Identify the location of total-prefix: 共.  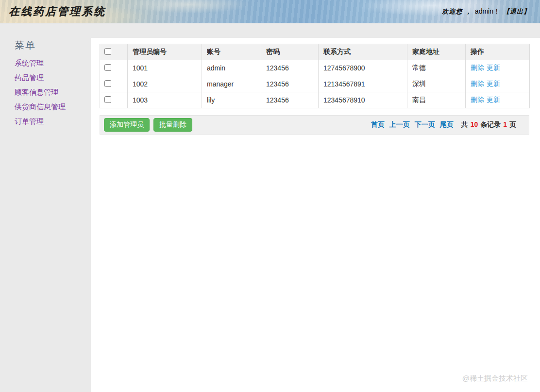
(465, 125).